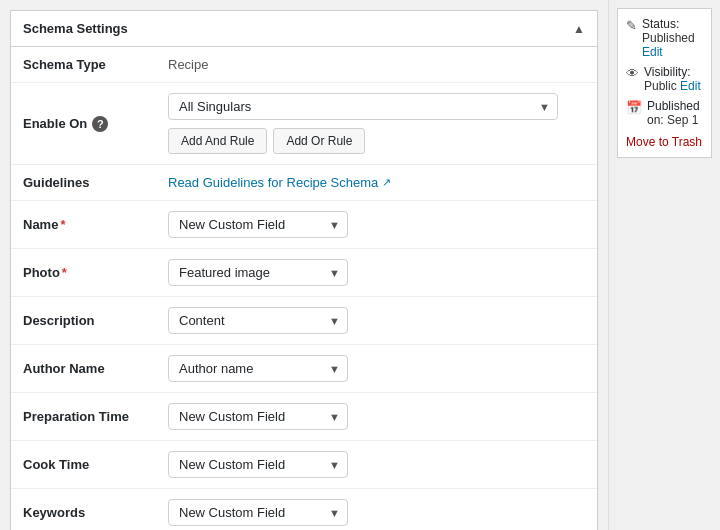  I want to click on cook-time-select: New Custom Field Custom Field Author nam…, so click(258, 464).